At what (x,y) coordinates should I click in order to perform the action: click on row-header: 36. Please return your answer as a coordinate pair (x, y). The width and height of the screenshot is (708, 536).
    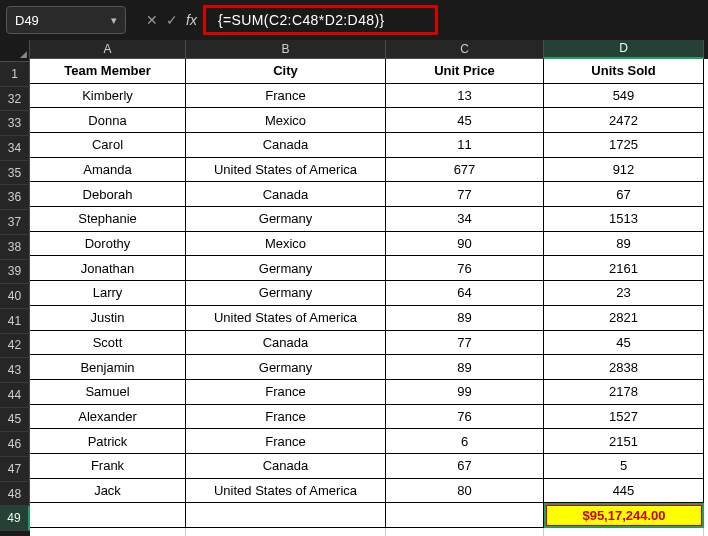
    Looking at the image, I should click on (15, 198).